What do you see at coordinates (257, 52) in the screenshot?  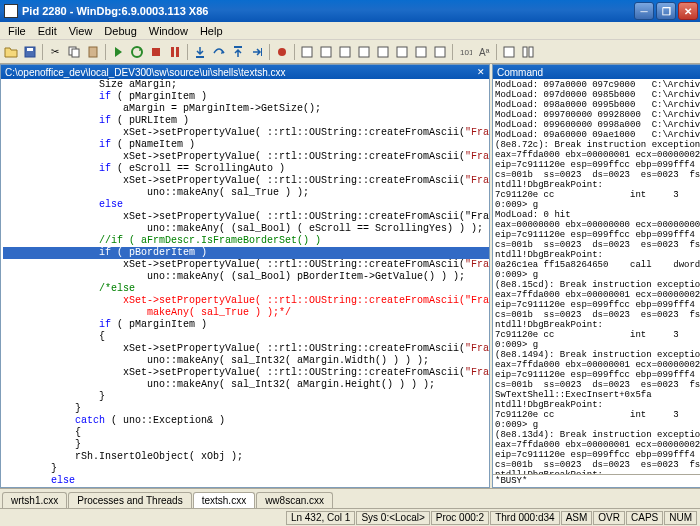 I see `run-to-cursor-button` at bounding box center [257, 52].